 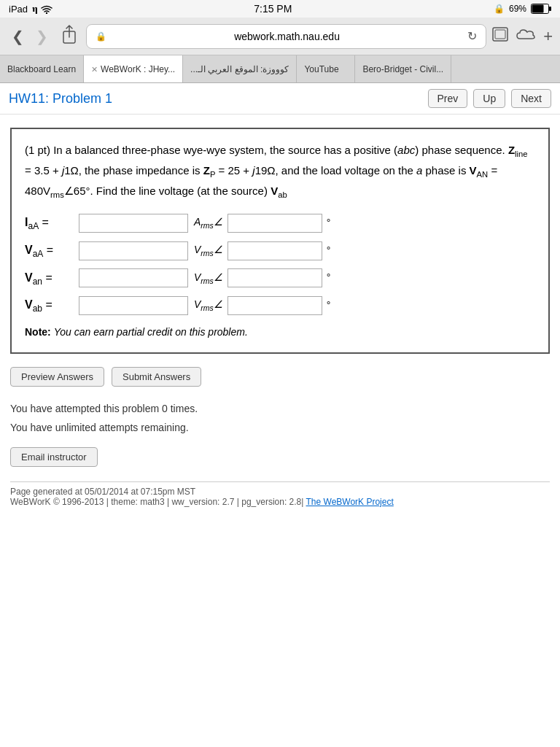 I want to click on tab-youtube-label: YouTube, so click(x=321, y=69).